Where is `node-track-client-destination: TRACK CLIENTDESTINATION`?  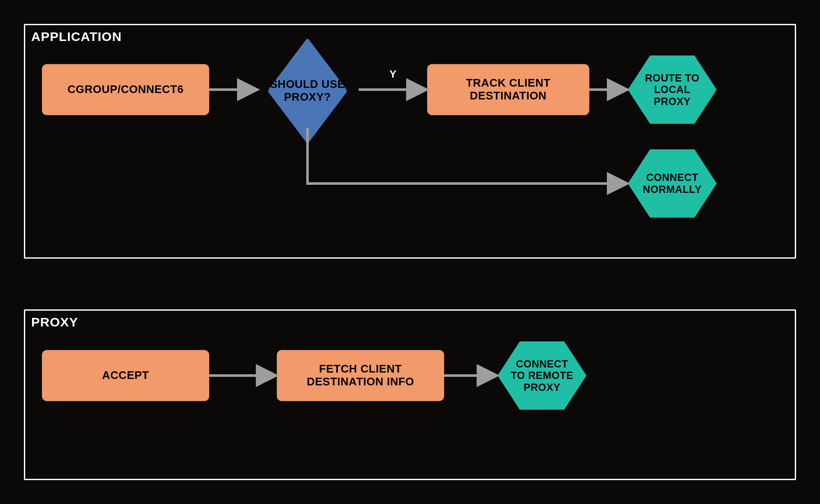 node-track-client-destination: TRACK CLIENTDESTINATION is located at coordinates (508, 90).